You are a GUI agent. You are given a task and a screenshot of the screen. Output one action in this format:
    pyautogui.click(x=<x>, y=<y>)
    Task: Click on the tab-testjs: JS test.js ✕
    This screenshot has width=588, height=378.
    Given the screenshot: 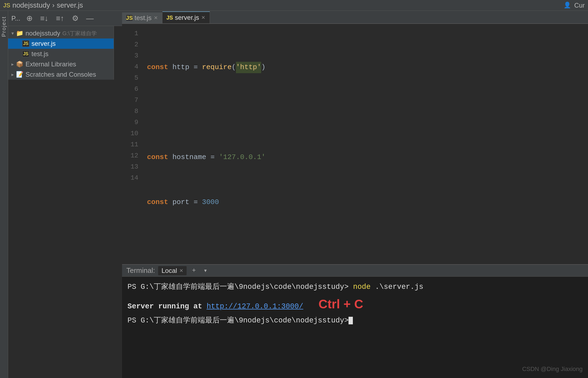 What is the action you would take?
    pyautogui.click(x=142, y=18)
    